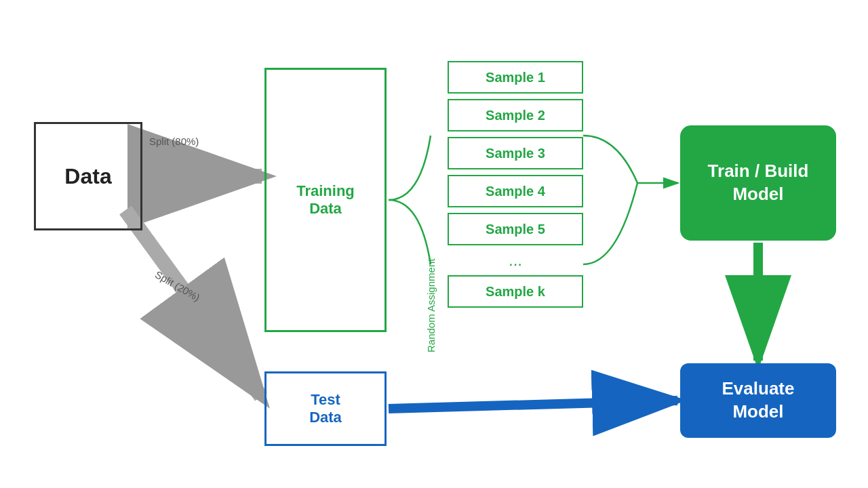 This screenshot has height=488, width=868. Describe the element at coordinates (515, 260) in the screenshot. I see `ellipsis: ...` at that location.